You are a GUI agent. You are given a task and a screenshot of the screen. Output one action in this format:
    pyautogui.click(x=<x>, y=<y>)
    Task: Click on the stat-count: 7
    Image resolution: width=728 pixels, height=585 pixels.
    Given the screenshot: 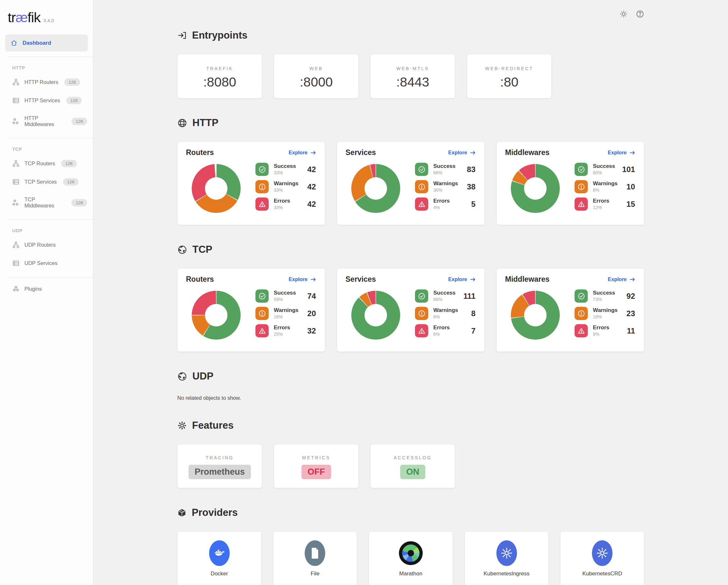 What is the action you would take?
    pyautogui.click(x=473, y=331)
    